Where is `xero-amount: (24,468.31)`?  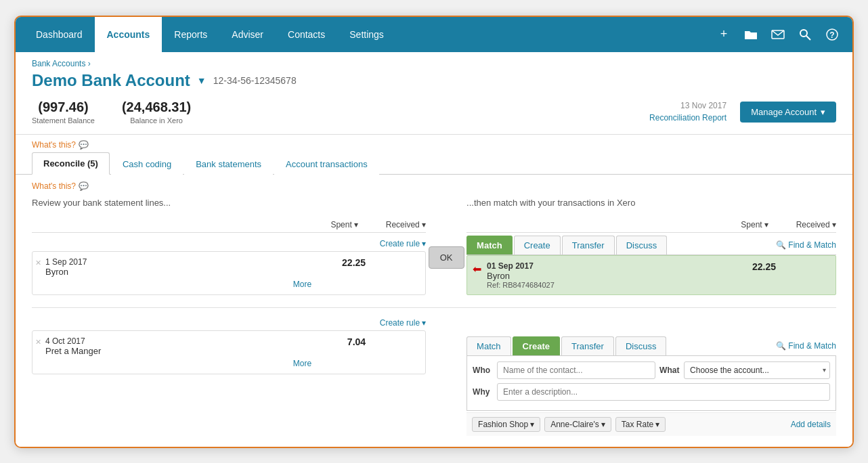
xero-amount: (24,468.31) is located at coordinates (156, 107).